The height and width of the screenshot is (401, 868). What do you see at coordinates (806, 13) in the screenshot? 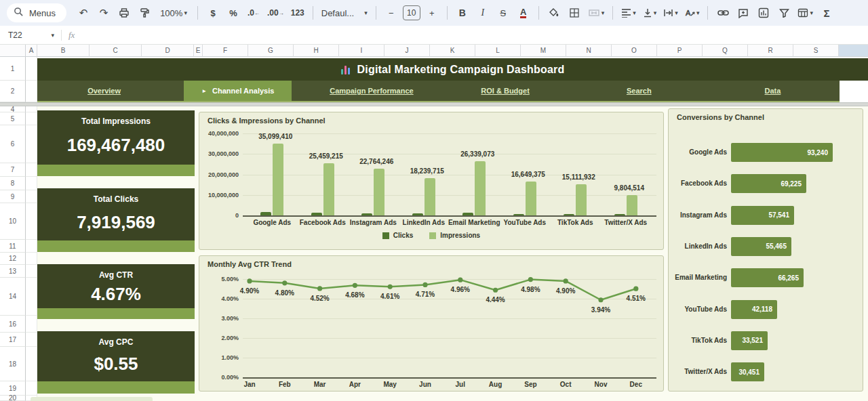
I see `table-tools-button: ▾` at bounding box center [806, 13].